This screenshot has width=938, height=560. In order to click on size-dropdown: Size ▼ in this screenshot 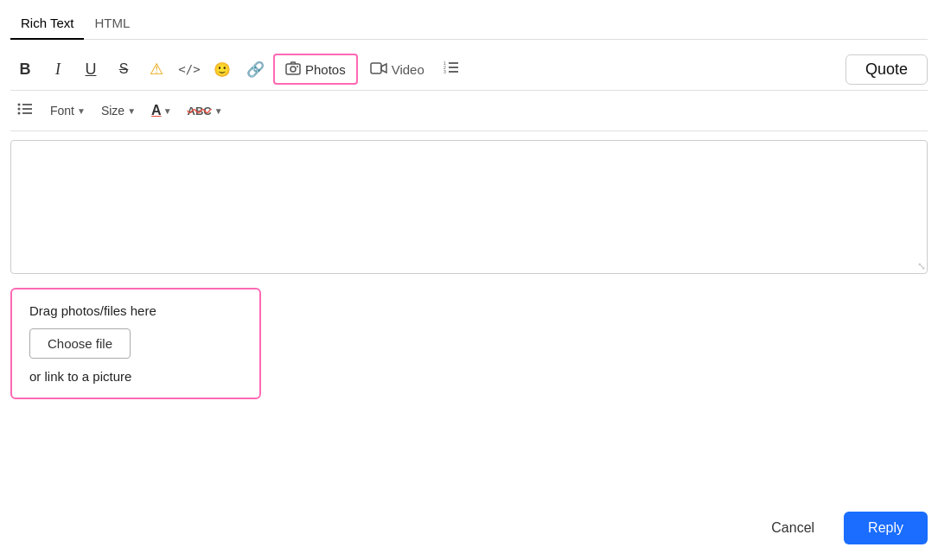, I will do `click(118, 111)`.